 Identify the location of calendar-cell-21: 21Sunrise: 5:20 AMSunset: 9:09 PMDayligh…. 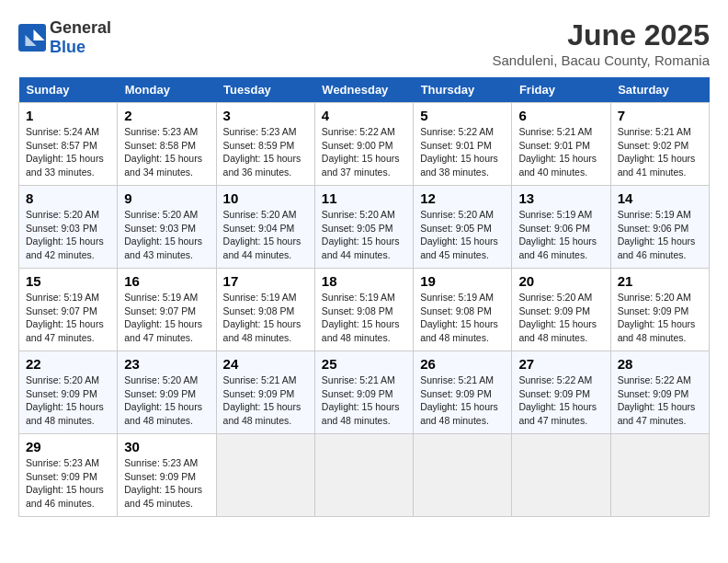
(660, 310).